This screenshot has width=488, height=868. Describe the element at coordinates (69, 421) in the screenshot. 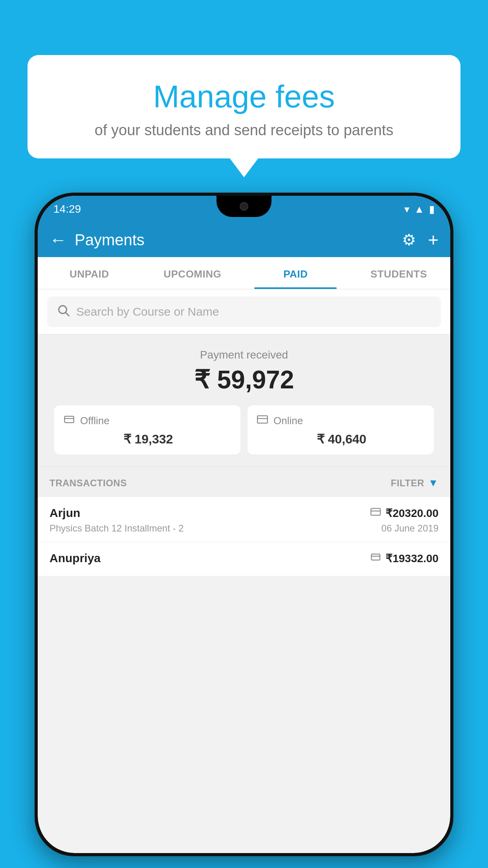

I see `offline-icon` at that location.